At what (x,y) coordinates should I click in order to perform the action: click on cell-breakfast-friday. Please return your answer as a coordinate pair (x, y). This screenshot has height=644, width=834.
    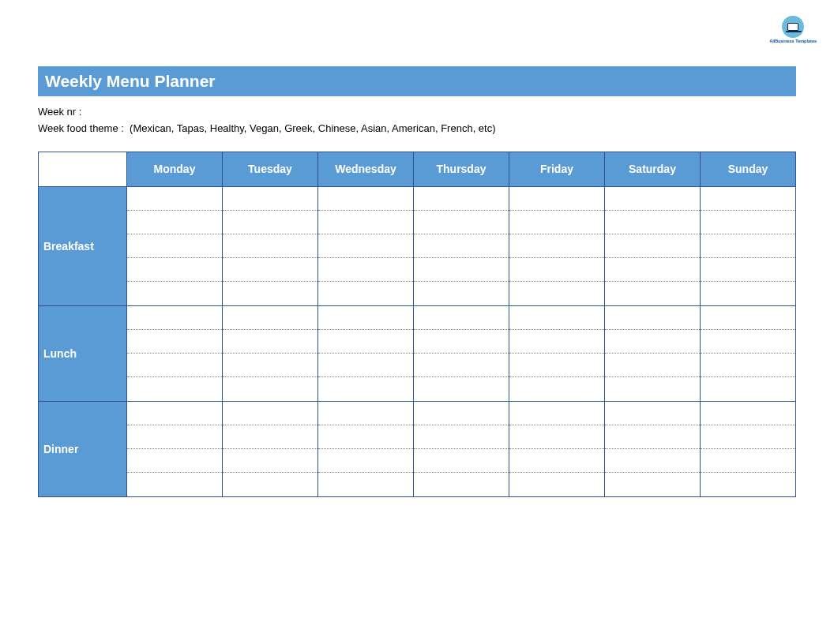
    Looking at the image, I should click on (558, 246).